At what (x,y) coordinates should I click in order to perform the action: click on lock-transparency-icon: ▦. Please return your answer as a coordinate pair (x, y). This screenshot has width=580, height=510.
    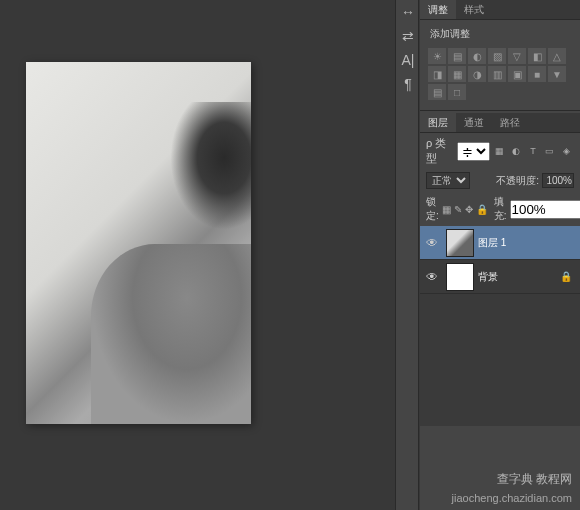
    Looking at the image, I should click on (446, 209).